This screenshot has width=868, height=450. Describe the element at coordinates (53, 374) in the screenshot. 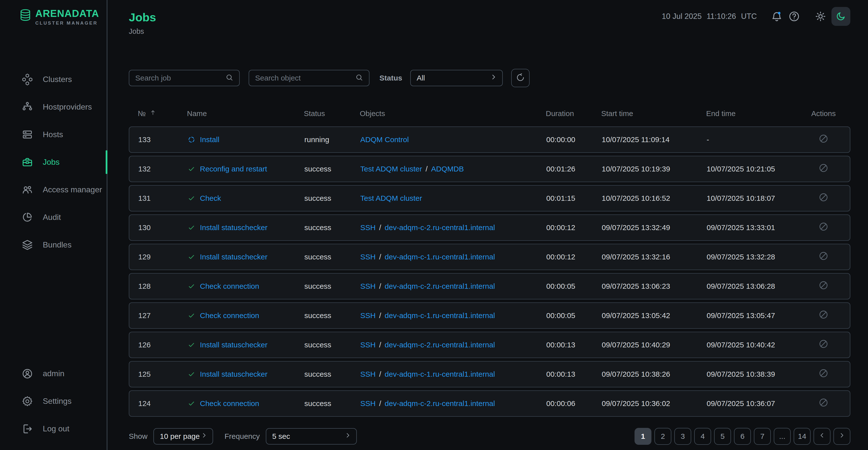

I see `sidebar-item-admin: admin` at that location.